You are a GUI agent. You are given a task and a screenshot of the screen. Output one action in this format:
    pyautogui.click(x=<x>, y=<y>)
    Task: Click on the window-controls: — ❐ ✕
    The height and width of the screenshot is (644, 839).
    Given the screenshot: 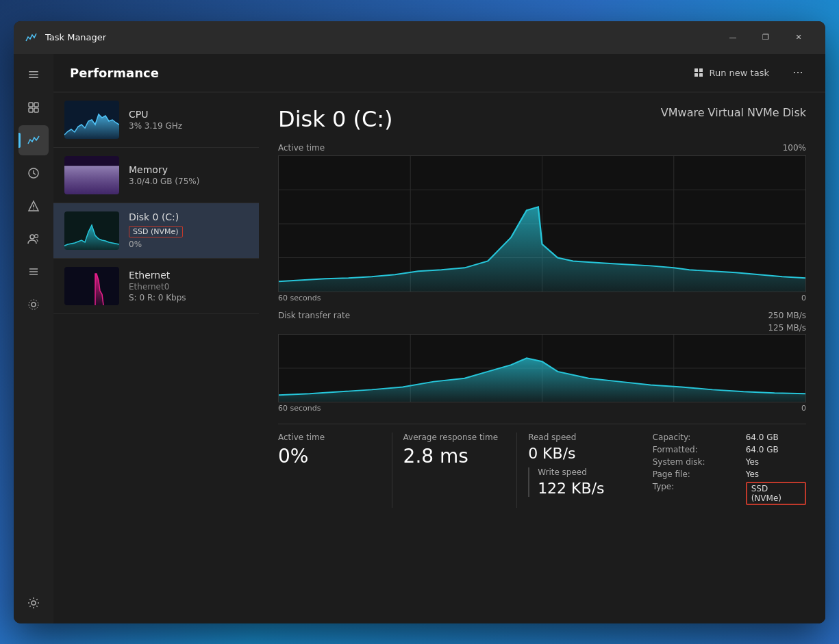 What is the action you would take?
    pyautogui.click(x=766, y=38)
    